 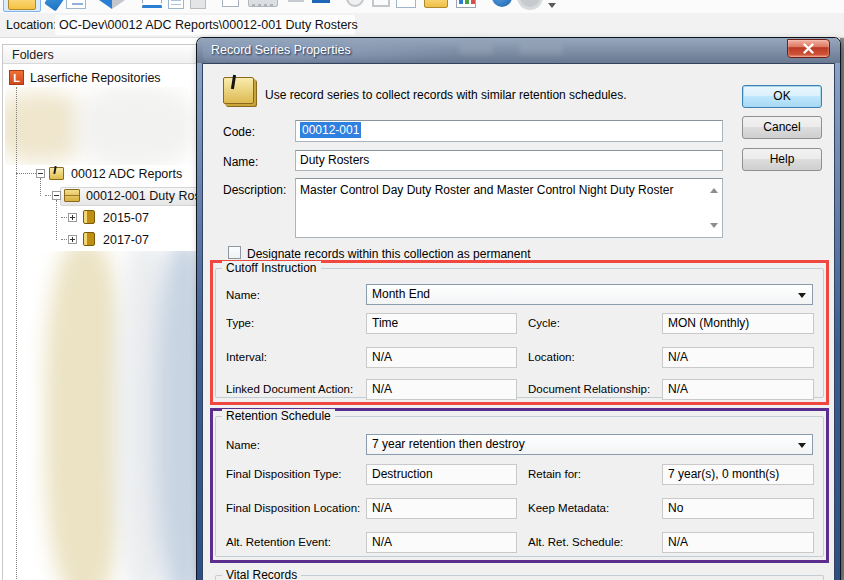 What do you see at coordinates (448, 444) in the screenshot?
I see `retention-name-value: 7 year retention then destroy` at bounding box center [448, 444].